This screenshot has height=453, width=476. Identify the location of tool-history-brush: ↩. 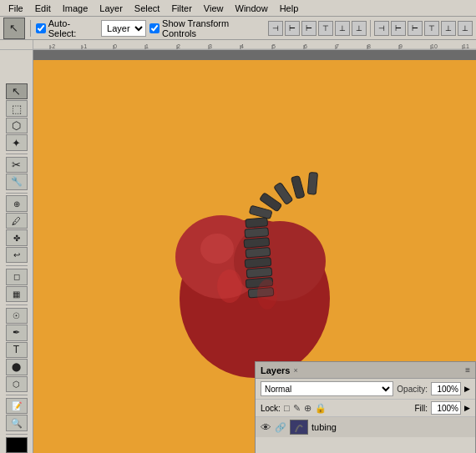
(17, 255).